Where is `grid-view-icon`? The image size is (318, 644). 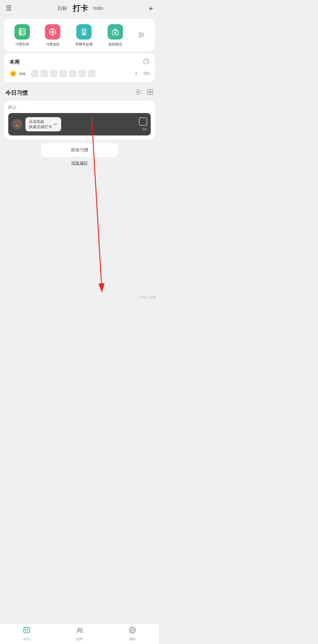 grid-view-icon is located at coordinates (150, 93).